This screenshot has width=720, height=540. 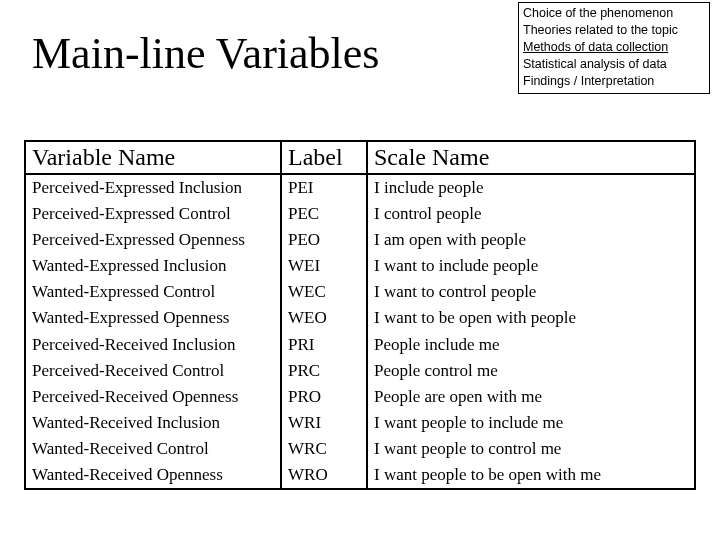 What do you see at coordinates (531, 371) in the screenshot?
I see `cell-scale-name: People control me` at bounding box center [531, 371].